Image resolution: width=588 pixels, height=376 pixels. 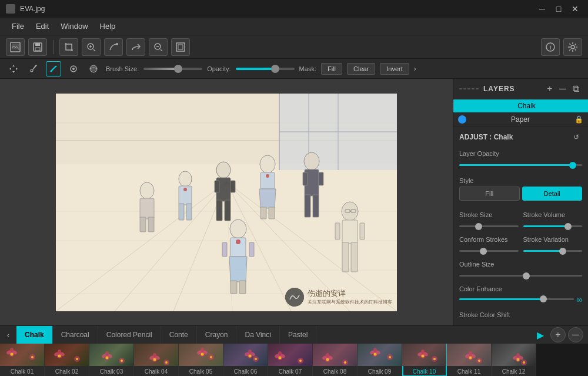 I want to click on remove-media-button: ─, so click(x=576, y=335).